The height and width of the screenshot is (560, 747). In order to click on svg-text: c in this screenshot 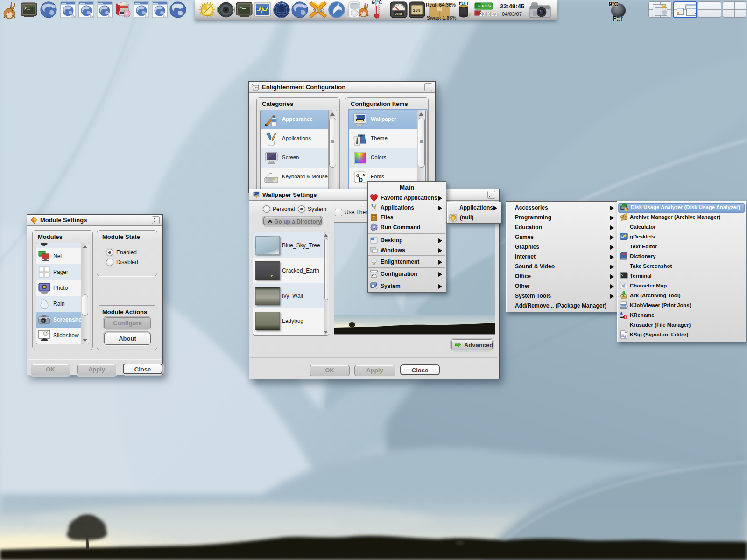, I will do `click(364, 175)`.